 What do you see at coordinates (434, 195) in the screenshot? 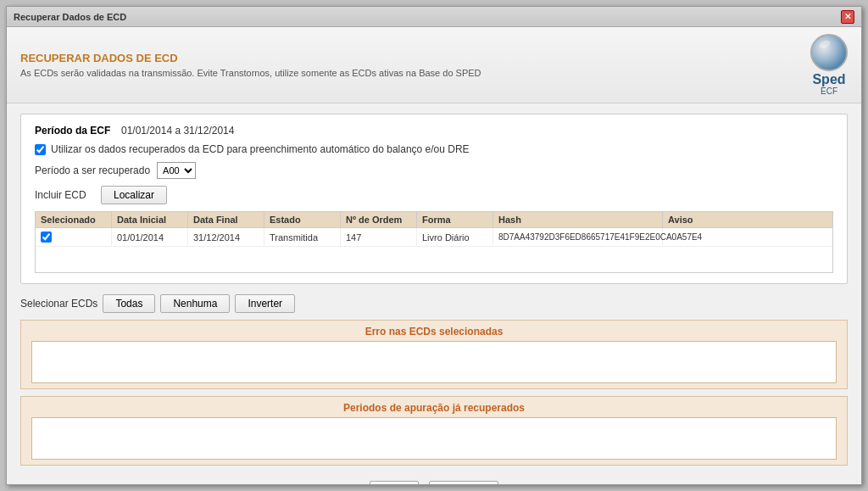
I see `incluir-line: Incluir ECD Localizar` at bounding box center [434, 195].